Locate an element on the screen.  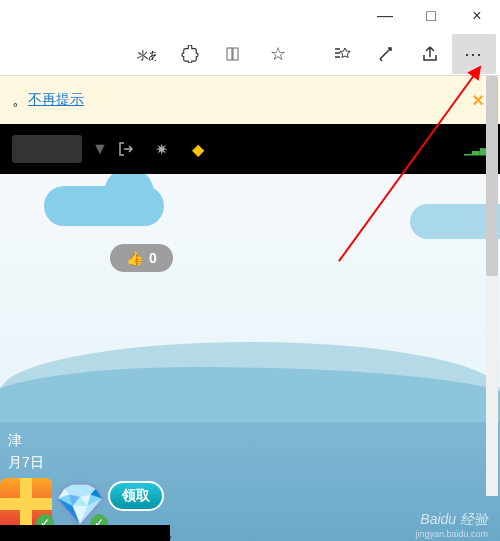
claim-button: 领取 is located at coordinates (136, 496).